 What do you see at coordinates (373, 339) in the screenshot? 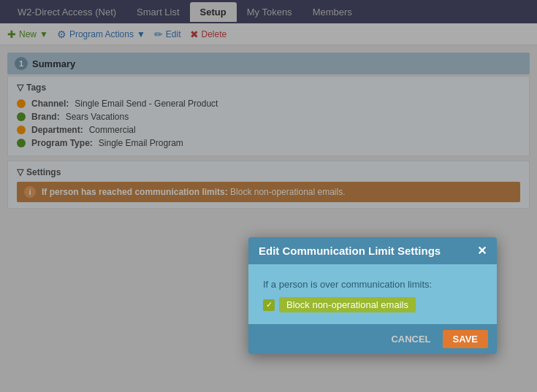
I see `modal-footer: CANCEL SAVE` at bounding box center [373, 339].